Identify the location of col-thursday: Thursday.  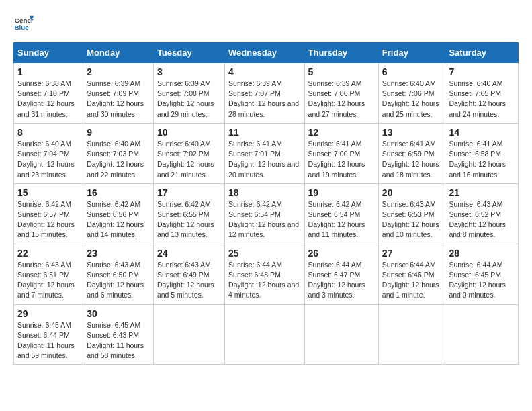
(341, 53).